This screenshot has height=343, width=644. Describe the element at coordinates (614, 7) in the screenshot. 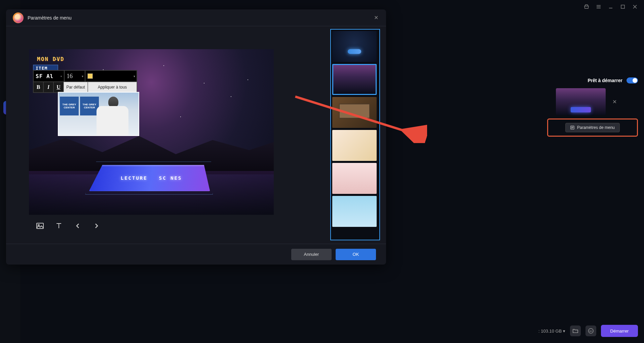

I see `window-titlebar` at that location.